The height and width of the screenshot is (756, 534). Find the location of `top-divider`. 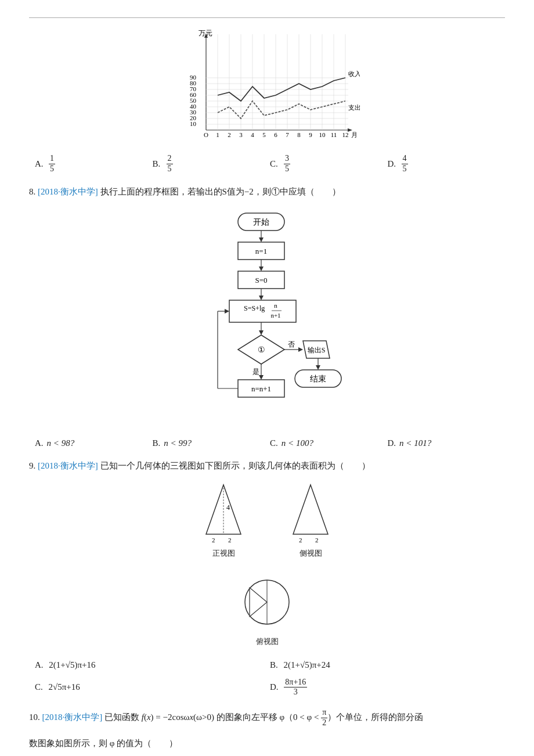

top-divider is located at coordinates (267, 17).